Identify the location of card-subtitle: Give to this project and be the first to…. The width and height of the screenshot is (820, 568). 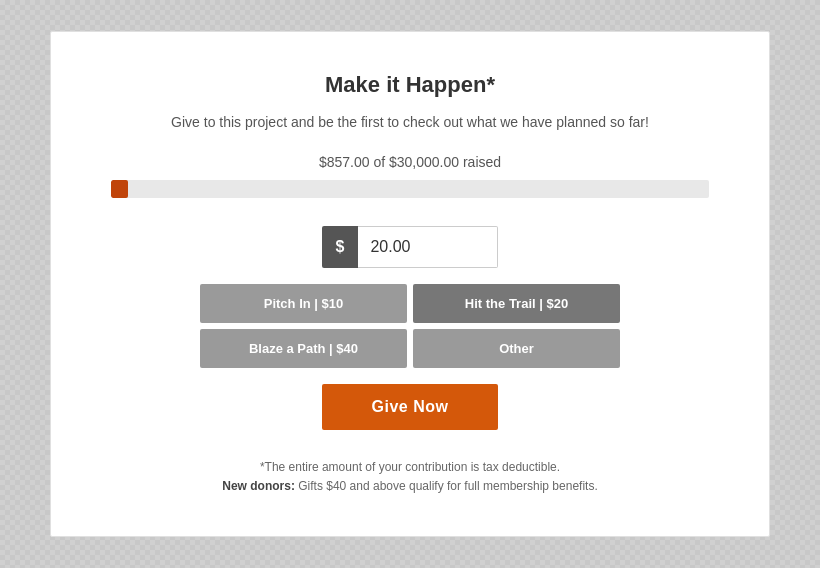
(410, 122).